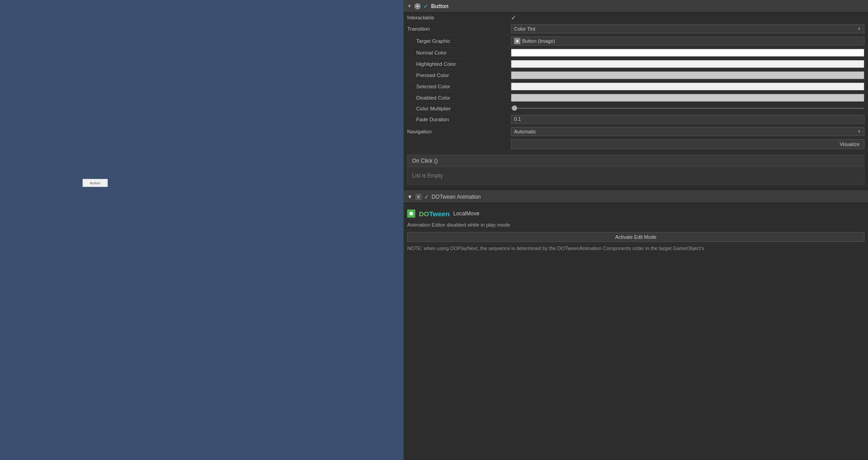 The image size is (868, 460). Describe the element at coordinates (411, 214) in the screenshot. I see `dotween-logo-dot` at that location.